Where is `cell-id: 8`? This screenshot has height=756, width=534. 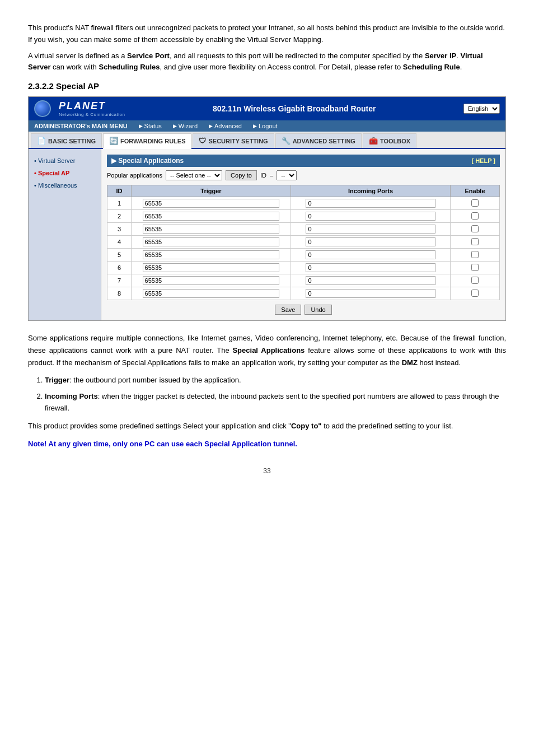 cell-id: 8 is located at coordinates (120, 293).